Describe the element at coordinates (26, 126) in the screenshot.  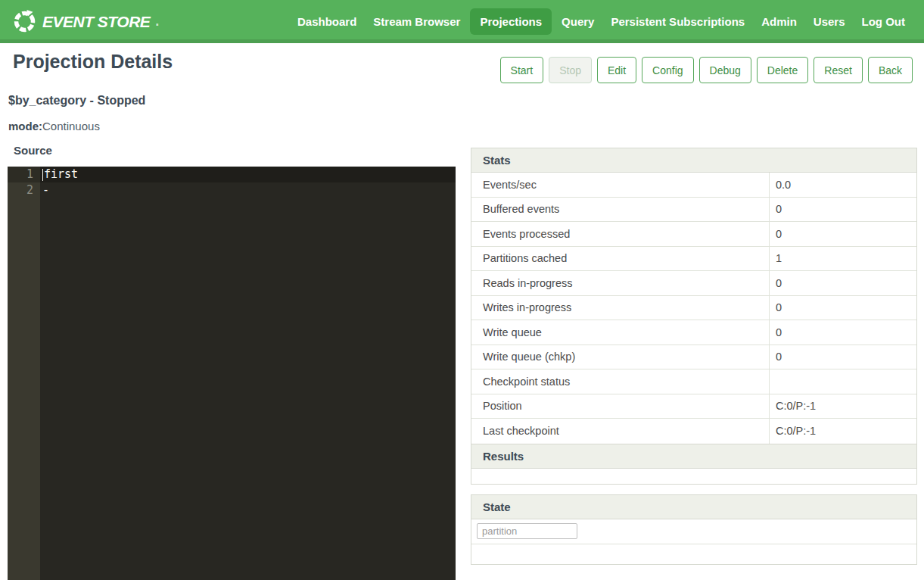
I see `mode-label: mode:` at that location.